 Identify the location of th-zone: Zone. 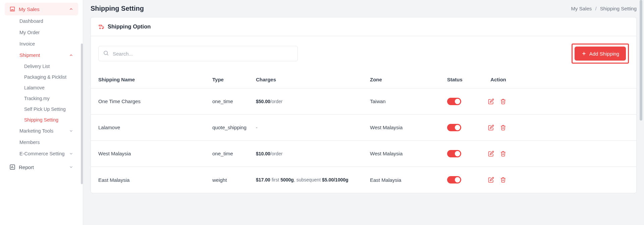
(409, 80).